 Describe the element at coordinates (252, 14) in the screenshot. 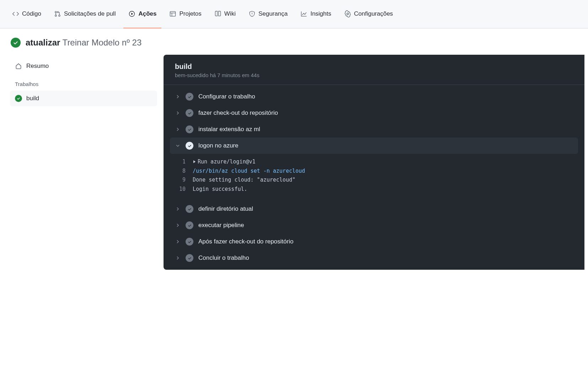

I see `shield-icon` at that location.